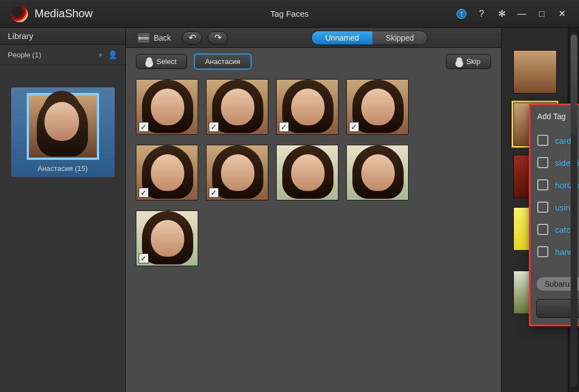 Image resolution: width=579 pixels, height=392 pixels. Describe the element at coordinates (290, 13) in the screenshot. I see `page-title: Tag Faces` at that location.